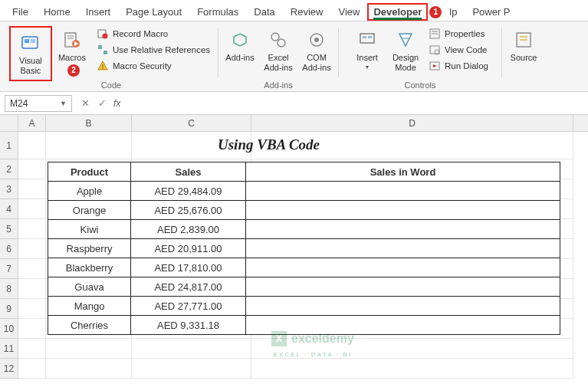  What do you see at coordinates (189, 230) in the screenshot?
I see `cell-sales: AED 2,839.00` at bounding box center [189, 230].